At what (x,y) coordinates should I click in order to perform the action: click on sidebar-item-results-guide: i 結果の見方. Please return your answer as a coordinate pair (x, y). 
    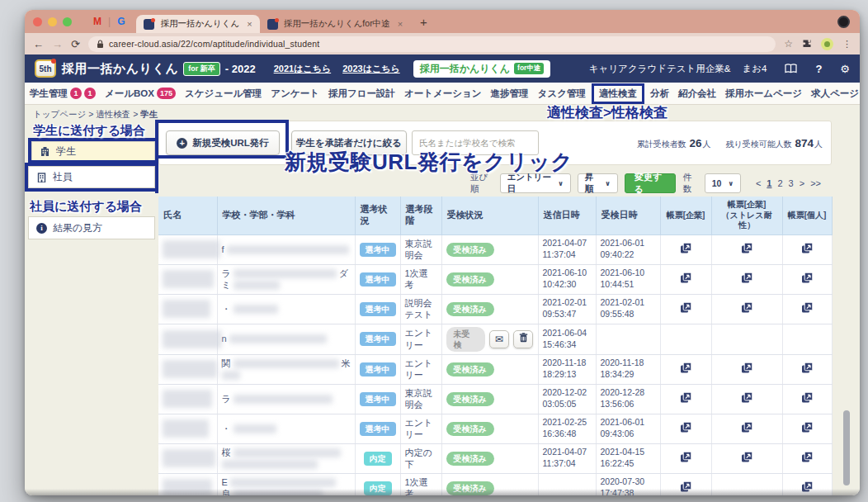
    Looking at the image, I should click on (92, 228).